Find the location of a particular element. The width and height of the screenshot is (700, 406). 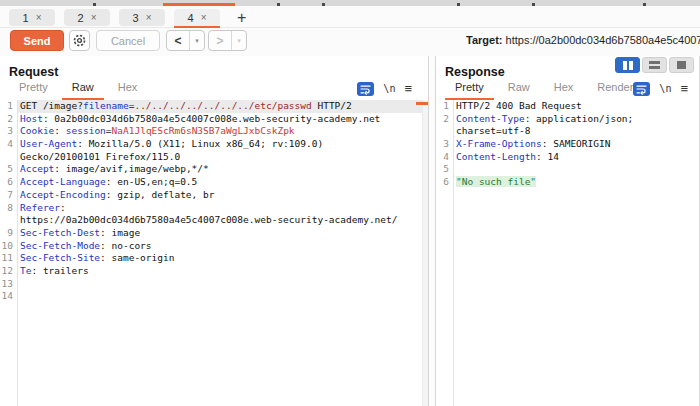

line-content: User-Agent: Mozilla/5.0 (X11; Linux x86_… is located at coordinates (222, 144).